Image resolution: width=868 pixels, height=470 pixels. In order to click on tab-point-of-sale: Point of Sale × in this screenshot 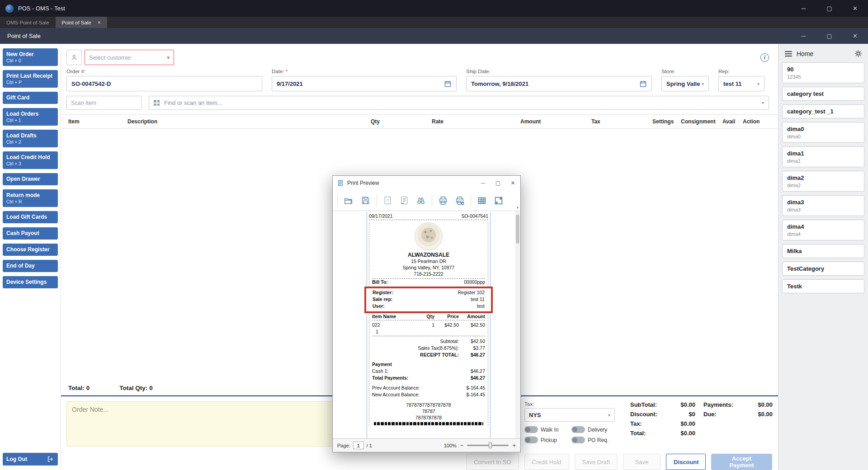, I will do `click(81, 23)`.